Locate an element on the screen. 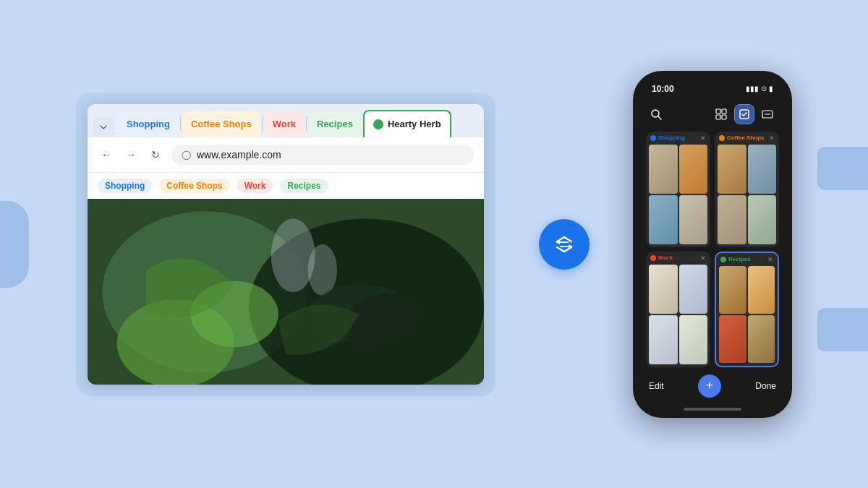  phone-group-coffee: Coffee Shops ✕ is located at coordinates (746, 189).